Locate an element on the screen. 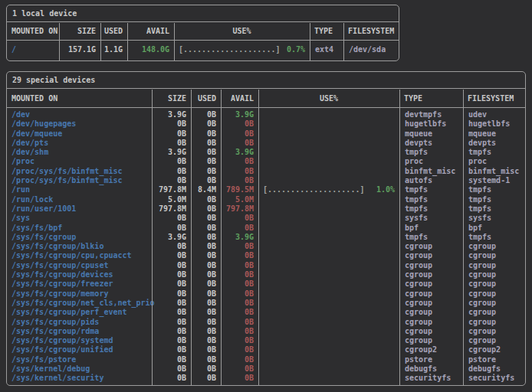  table-row: /sys/kernel/security0B0B0Bsecurityfssecu… is located at coordinates (266, 378).